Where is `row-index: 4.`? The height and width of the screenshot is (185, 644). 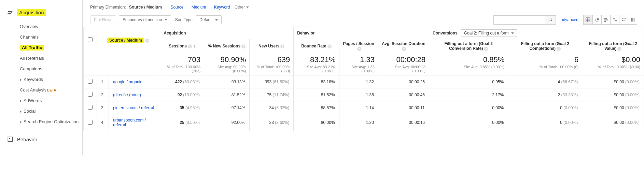 row-index: 4. is located at coordinates (103, 123).